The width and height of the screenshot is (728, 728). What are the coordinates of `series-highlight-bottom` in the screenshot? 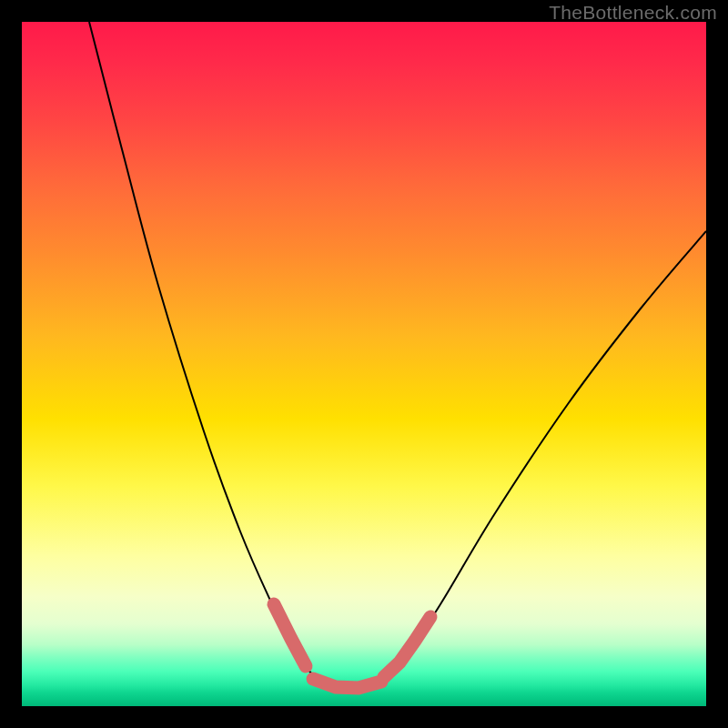 It's located at (348, 683).